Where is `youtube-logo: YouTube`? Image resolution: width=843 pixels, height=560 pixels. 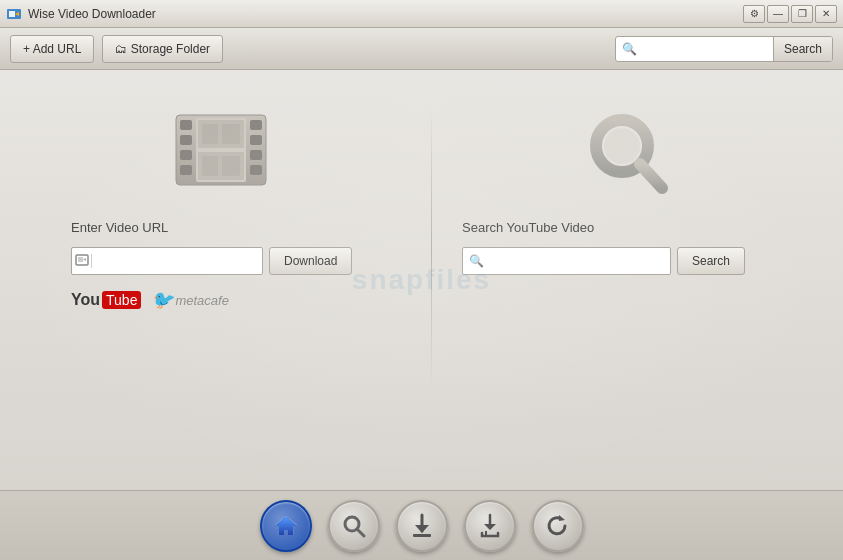 youtube-logo: YouTube is located at coordinates (106, 300).